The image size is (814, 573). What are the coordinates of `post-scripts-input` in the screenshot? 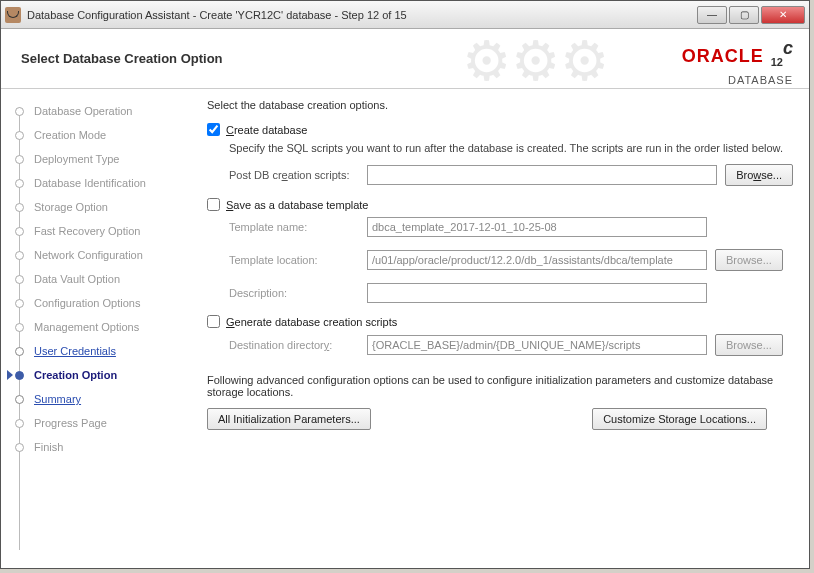 It's located at (542, 175).